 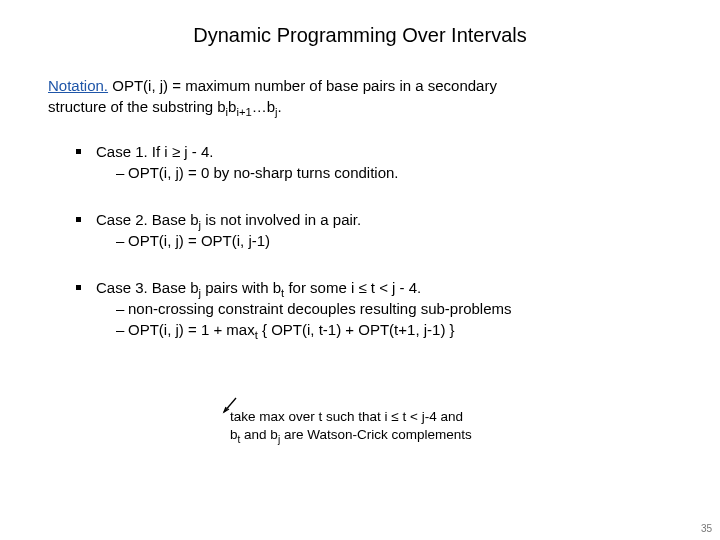 I want to click on notation-text-a: OPT(i, j) = maximum number of base pairs…, so click(x=304, y=86).